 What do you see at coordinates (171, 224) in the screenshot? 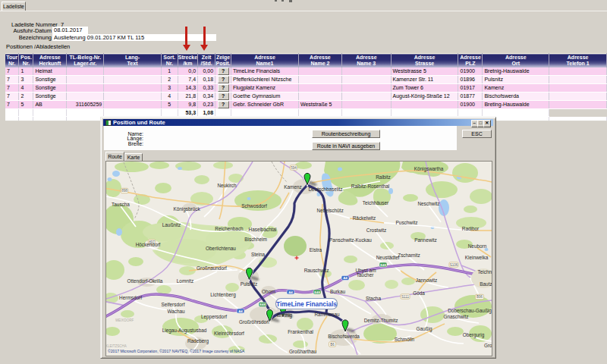
I see `svg-text: Laußnitz` at bounding box center [171, 224].